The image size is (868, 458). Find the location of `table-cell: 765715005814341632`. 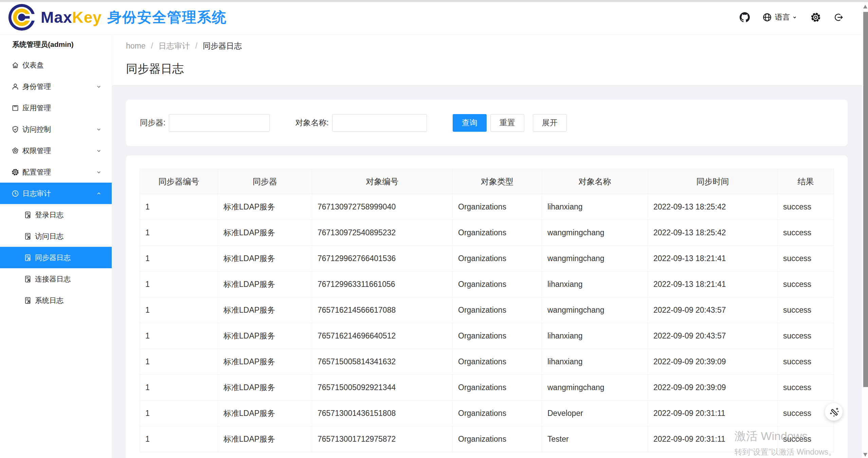

table-cell: 765715005814341632 is located at coordinates (382, 362).